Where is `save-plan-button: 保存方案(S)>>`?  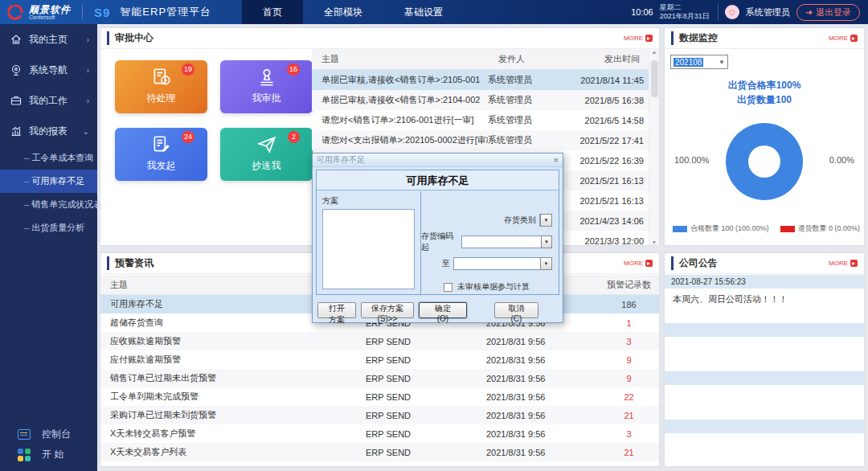 save-plan-button: 保存方案(S)>> is located at coordinates (387, 310).